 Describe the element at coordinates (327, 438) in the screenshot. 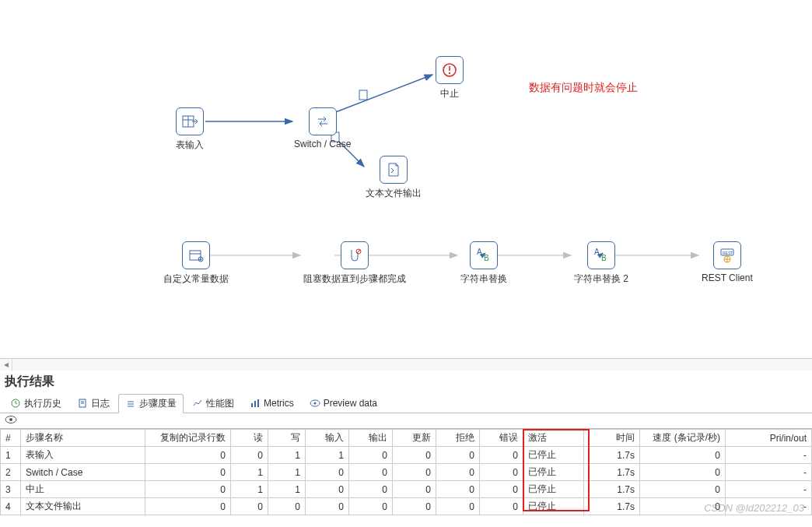

I see `col-input: 输入` at that location.